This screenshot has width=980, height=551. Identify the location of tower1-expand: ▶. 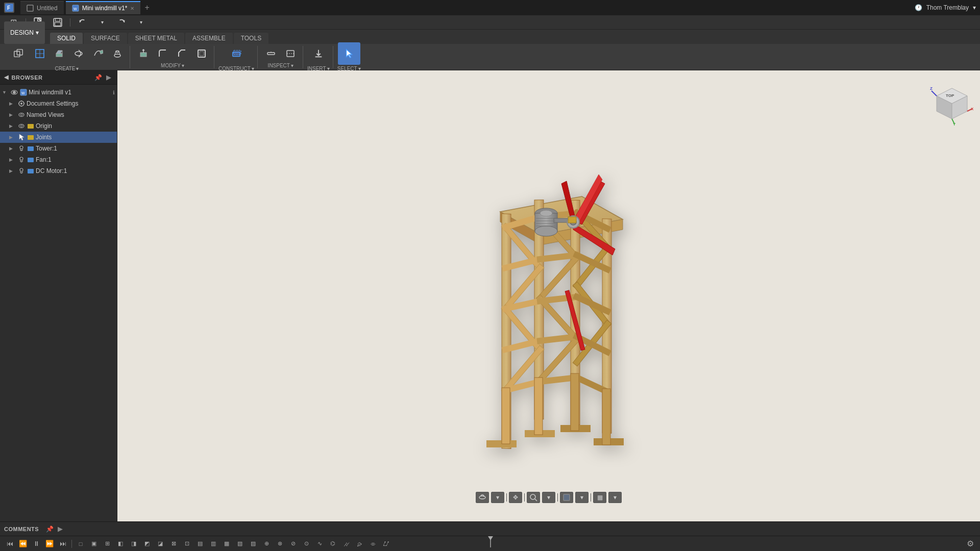
(13, 148).